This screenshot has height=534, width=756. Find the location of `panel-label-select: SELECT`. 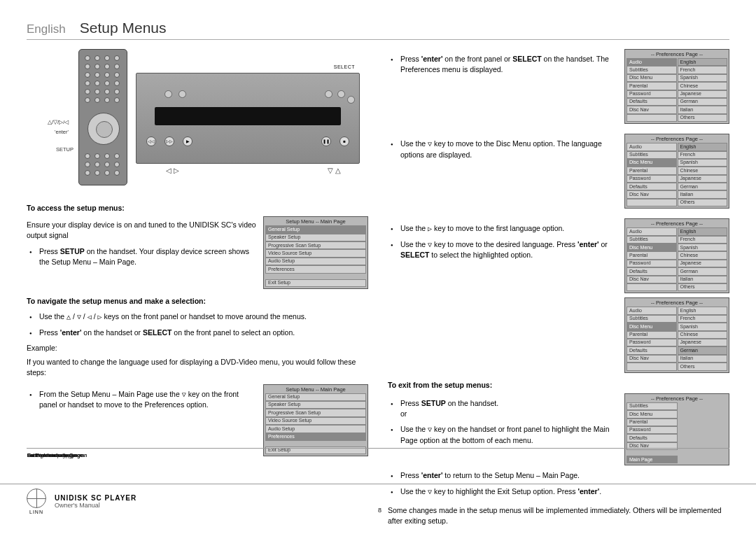

panel-label-select: SELECT is located at coordinates (344, 67).